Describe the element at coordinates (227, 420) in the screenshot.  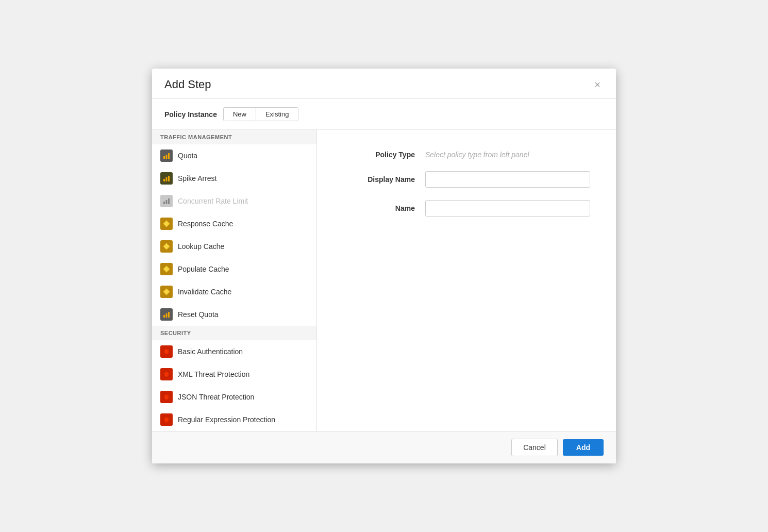
I see `policy-item-label-regex-protection: Regular Expression Protection` at that location.